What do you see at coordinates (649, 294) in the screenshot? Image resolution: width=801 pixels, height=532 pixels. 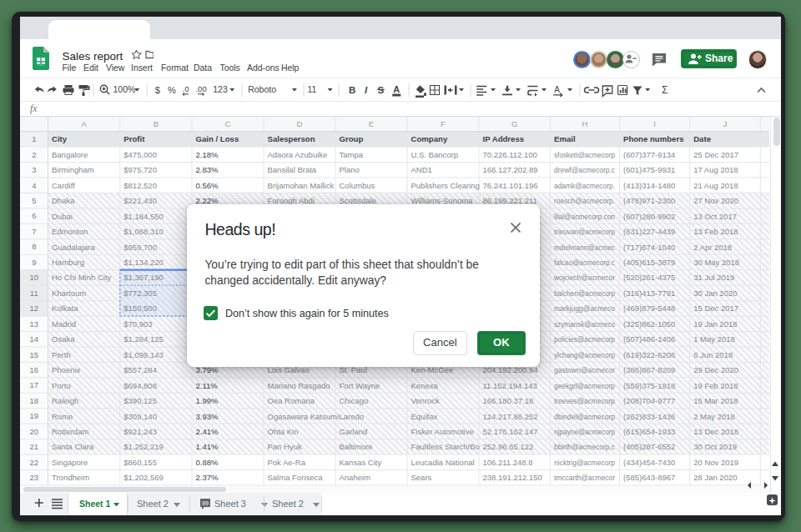 I see `svg-text: (316)413-7791` at bounding box center [649, 294].